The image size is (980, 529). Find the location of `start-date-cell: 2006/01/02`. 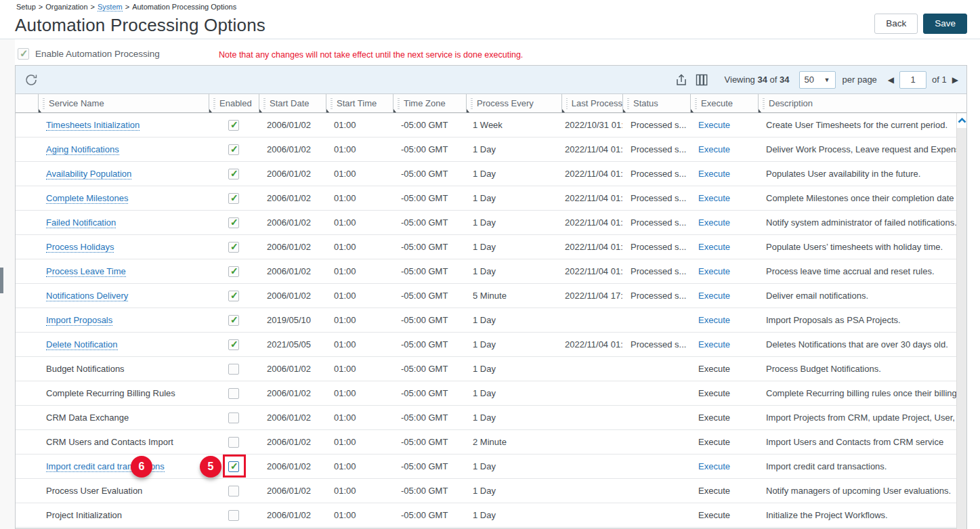

start-date-cell: 2006/01/02 is located at coordinates (293, 198).